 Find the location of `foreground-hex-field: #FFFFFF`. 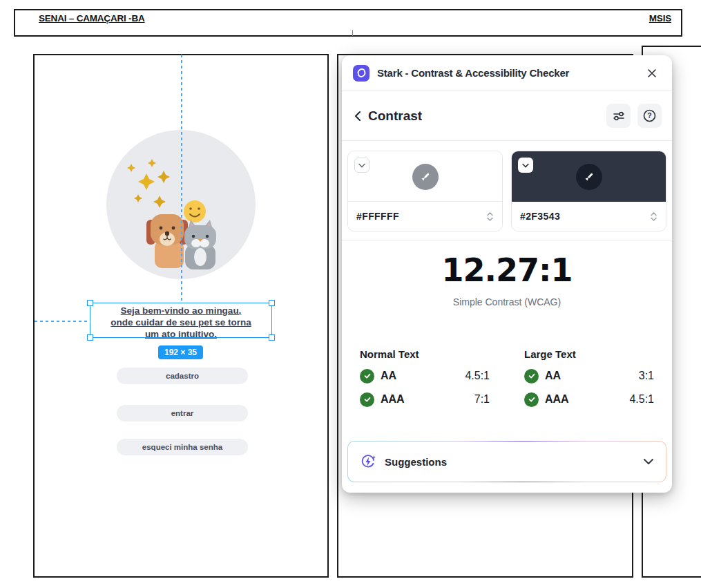

foreground-hex-field: #FFFFFF is located at coordinates (425, 216).